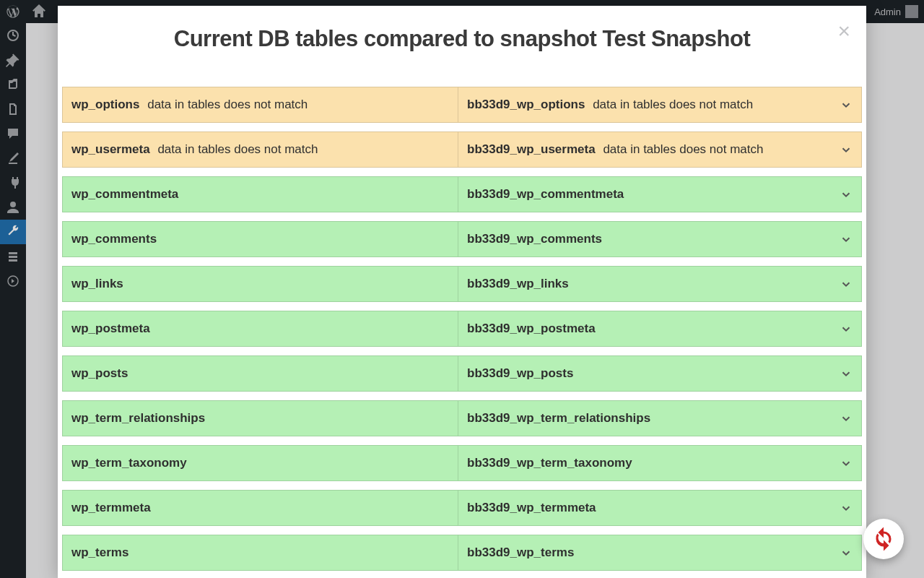 The image size is (924, 578). Describe the element at coordinates (111, 149) in the screenshot. I see `table-name-left: wp_usermeta` at that location.